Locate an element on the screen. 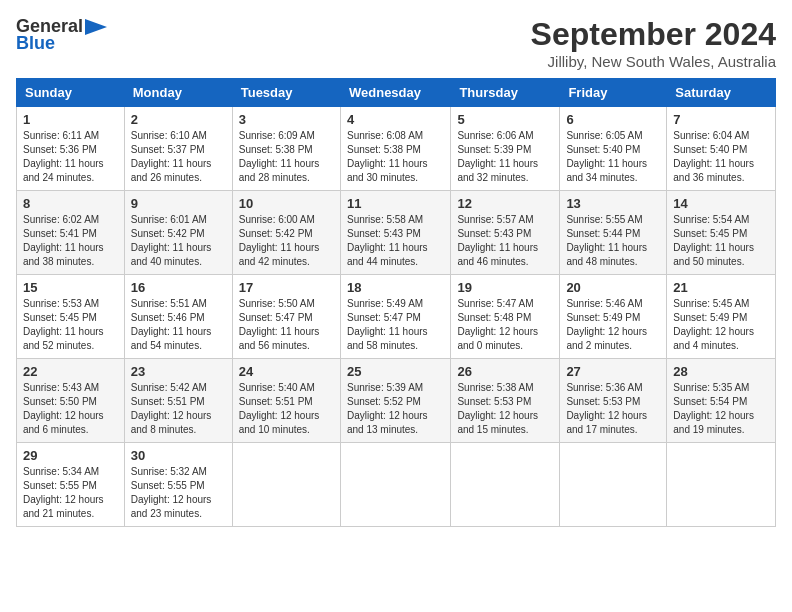 The width and height of the screenshot is (792, 612). calendar-cell: 28Sunrise: 5:35 AM Sunset: 5:54 PM Dayli… is located at coordinates (722, 401).